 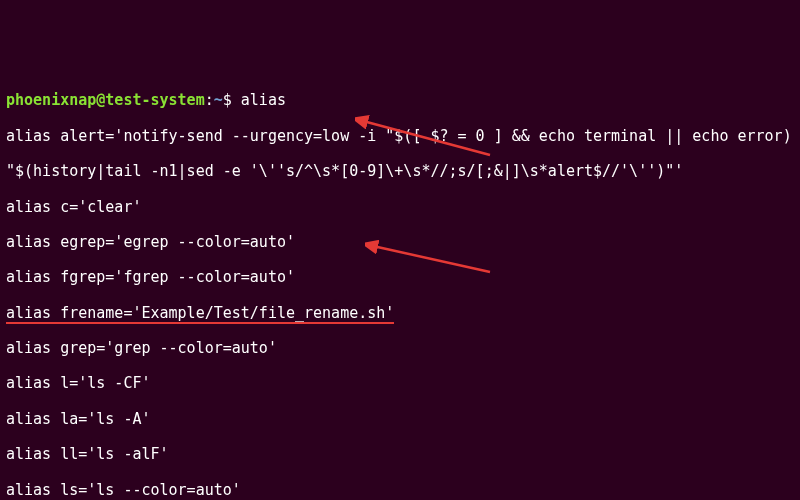 I want to click on output-alert-line2: "$(history|tail -n1|sed -e '\''s/^\s*[0-…, so click(x=400, y=172).